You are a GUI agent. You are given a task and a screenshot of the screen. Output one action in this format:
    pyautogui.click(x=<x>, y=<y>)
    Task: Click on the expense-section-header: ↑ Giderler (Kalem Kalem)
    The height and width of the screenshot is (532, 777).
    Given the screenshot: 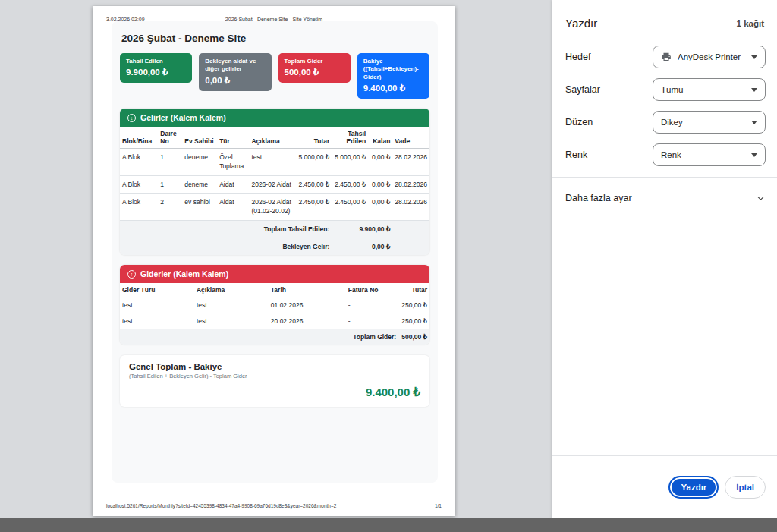 What is the action you would take?
    pyautogui.click(x=275, y=274)
    